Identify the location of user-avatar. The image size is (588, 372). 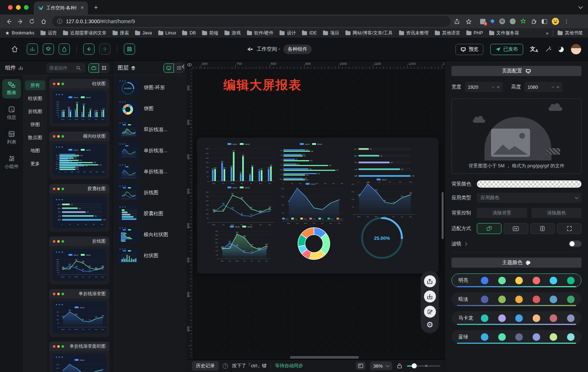
(576, 49).